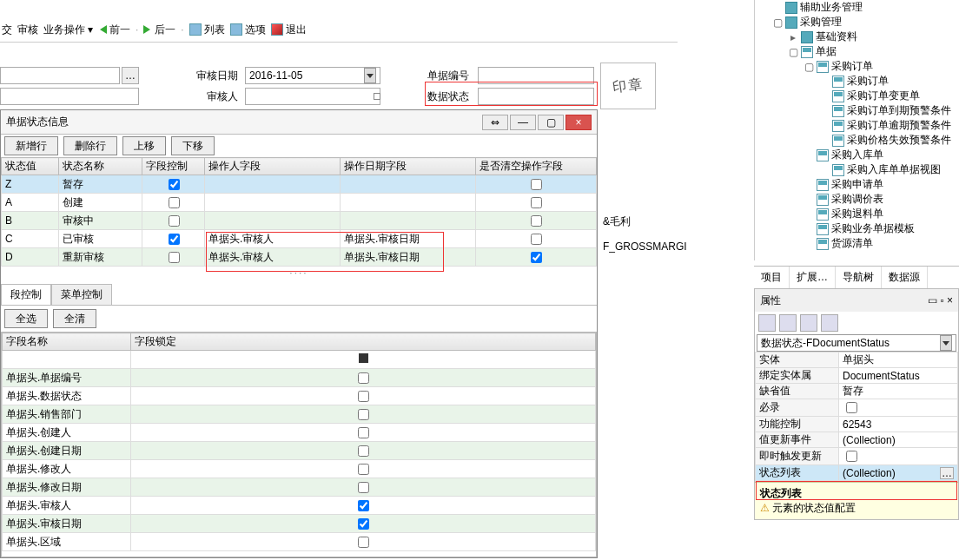 This screenshot has height=560, width=959. Describe the element at coordinates (856, 23) in the screenshot. I see `tree-node: ▢采购管理` at that location.